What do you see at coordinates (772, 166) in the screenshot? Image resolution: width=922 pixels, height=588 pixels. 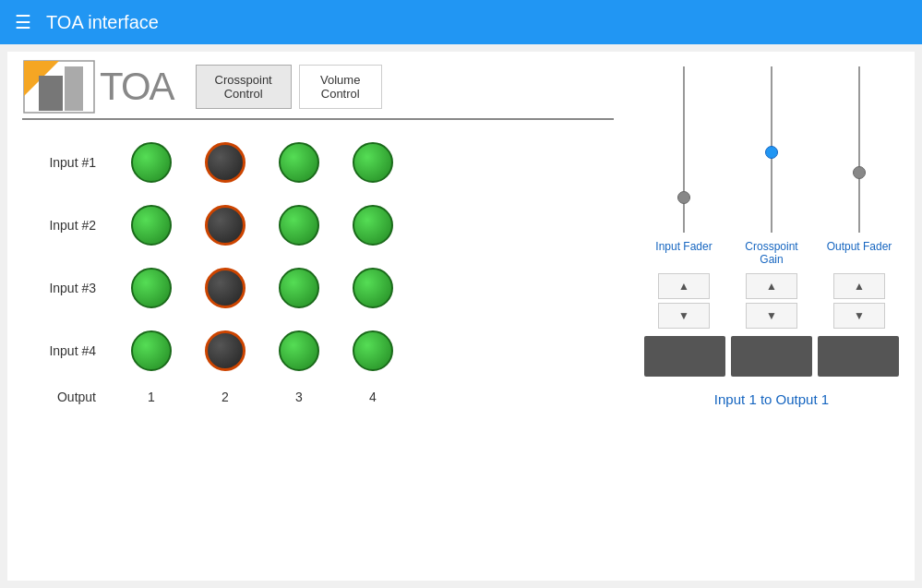 I see `crosspoint-gain-col: CrosspointGain` at bounding box center [772, 166].